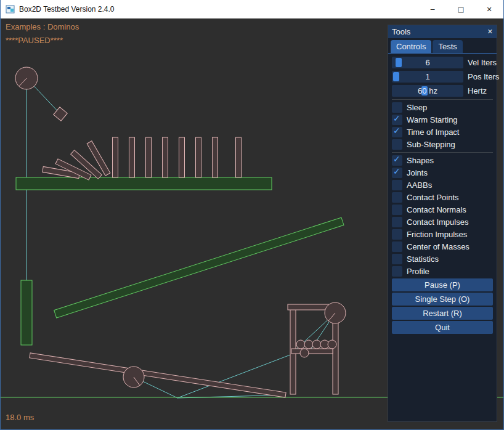  Describe the element at coordinates (437, 222) in the screenshot. I see `checkbox-label: Contact Impulses` at that location.